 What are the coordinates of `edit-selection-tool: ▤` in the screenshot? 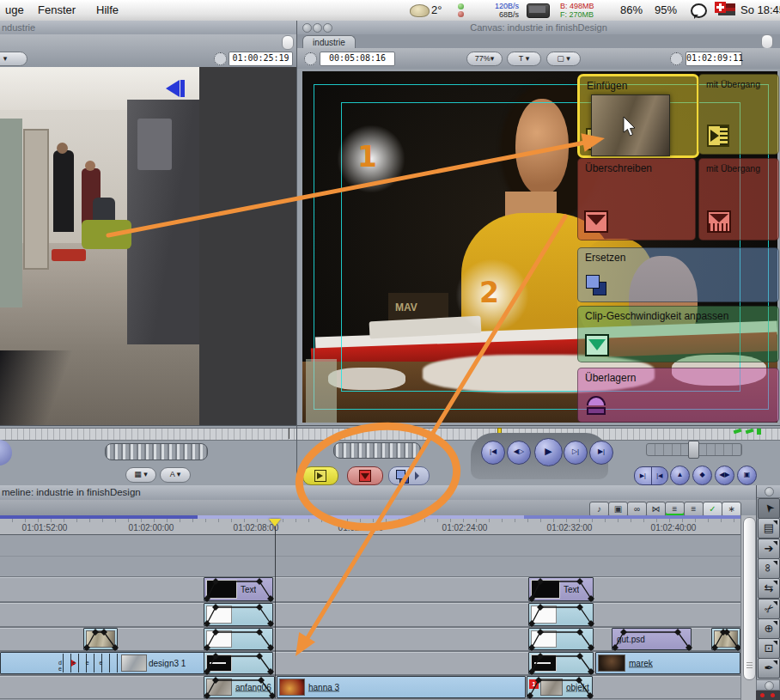 It's located at (769, 528).